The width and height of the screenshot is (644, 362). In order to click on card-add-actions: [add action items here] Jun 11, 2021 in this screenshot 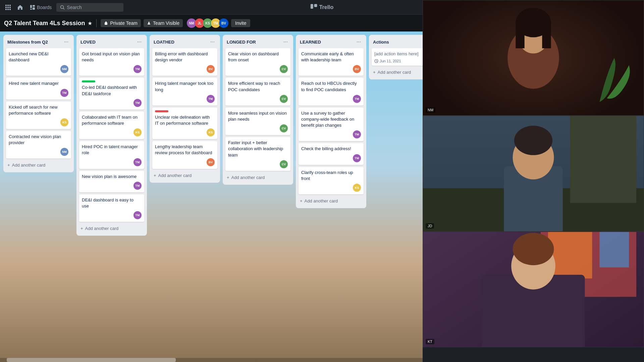, I will do `click(397, 57)`.